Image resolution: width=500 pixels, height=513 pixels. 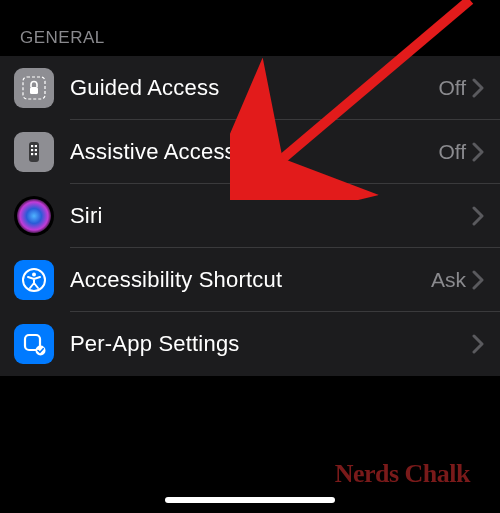 What do you see at coordinates (448, 280) in the screenshot?
I see `row-value: Ask` at bounding box center [448, 280].